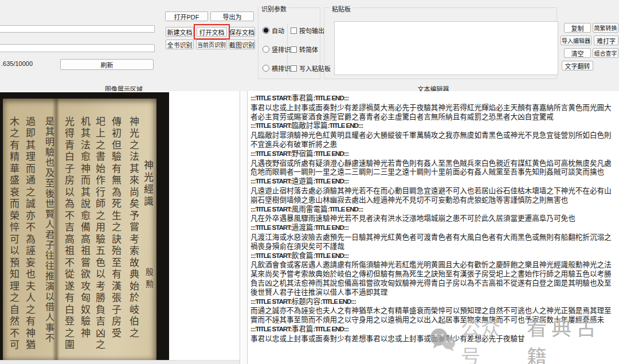 This screenshot has height=364, width=619. Describe the element at coordinates (440, 44) in the screenshot. I see `clipboard-group: 粘贴板` at that location.